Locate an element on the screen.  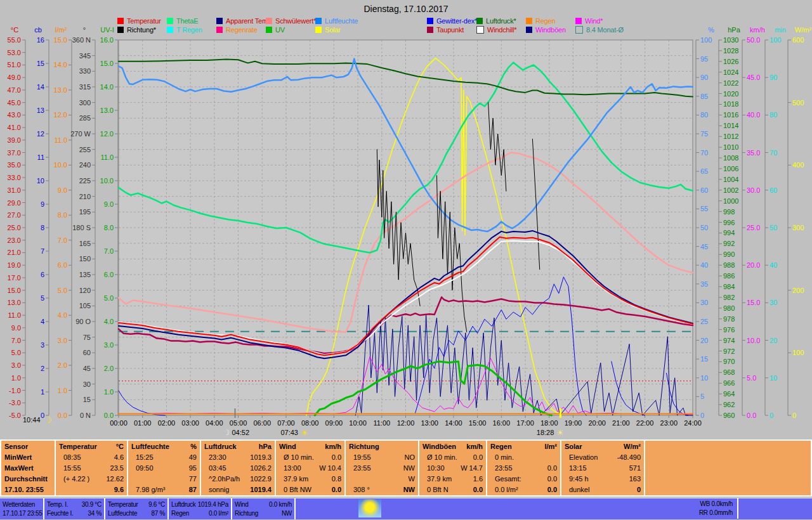
column-header: Luftdruck is located at coordinates (219, 446).